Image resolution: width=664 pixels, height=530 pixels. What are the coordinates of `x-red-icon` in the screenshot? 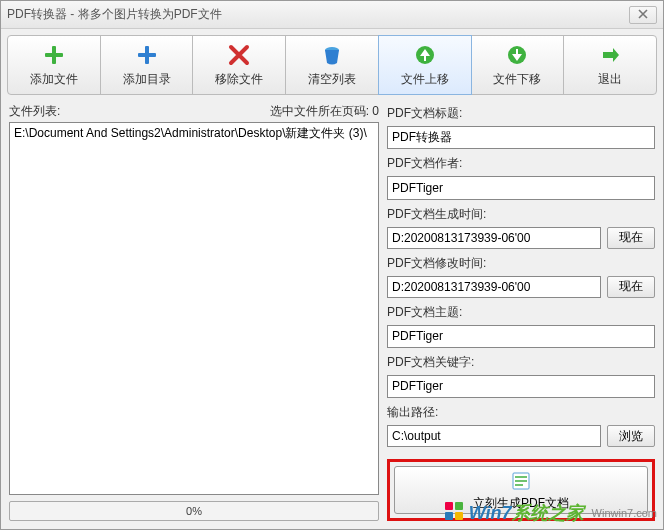 It's located at (239, 55).